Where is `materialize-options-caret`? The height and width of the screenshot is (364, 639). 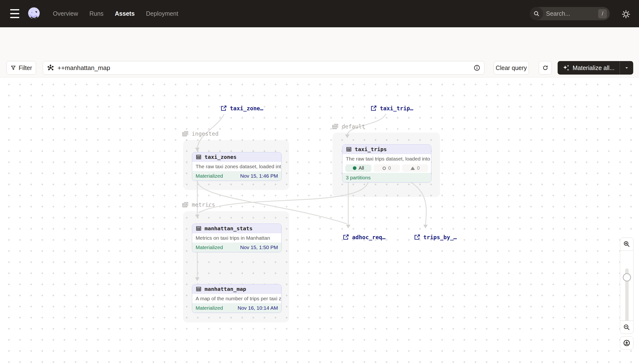
materialize-options-caret is located at coordinates (626, 68).